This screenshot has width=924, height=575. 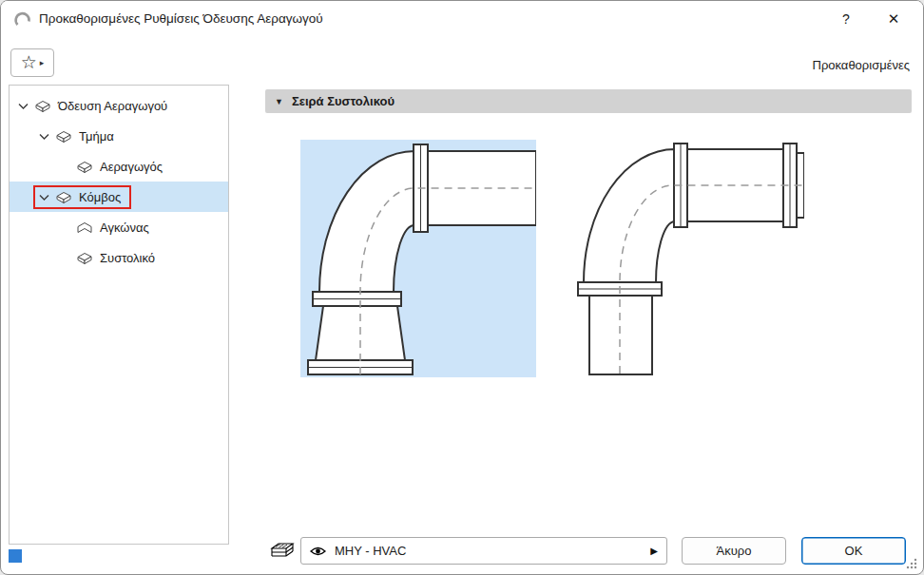 What do you see at coordinates (654, 551) in the screenshot?
I see `combo-arrow-icon: ▶` at bounding box center [654, 551].